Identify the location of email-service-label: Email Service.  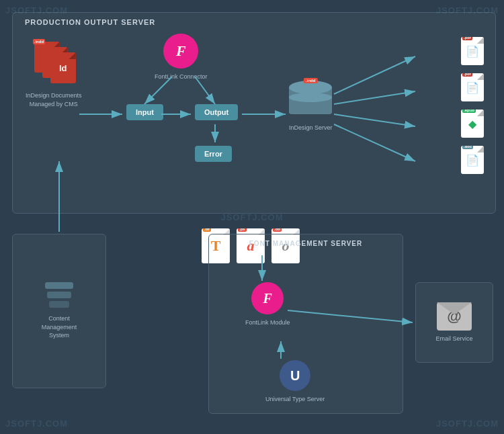
(454, 339).